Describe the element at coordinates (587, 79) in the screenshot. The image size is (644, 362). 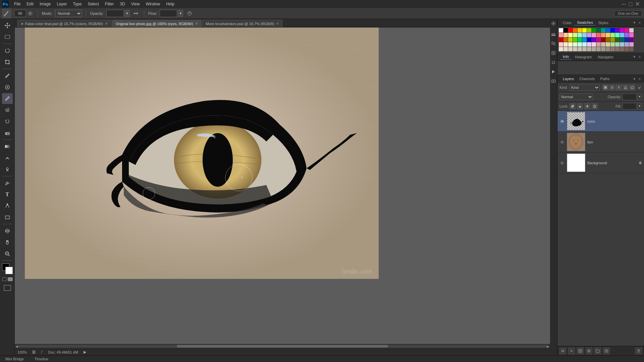
I see `channels-tab: Channels` at that location.